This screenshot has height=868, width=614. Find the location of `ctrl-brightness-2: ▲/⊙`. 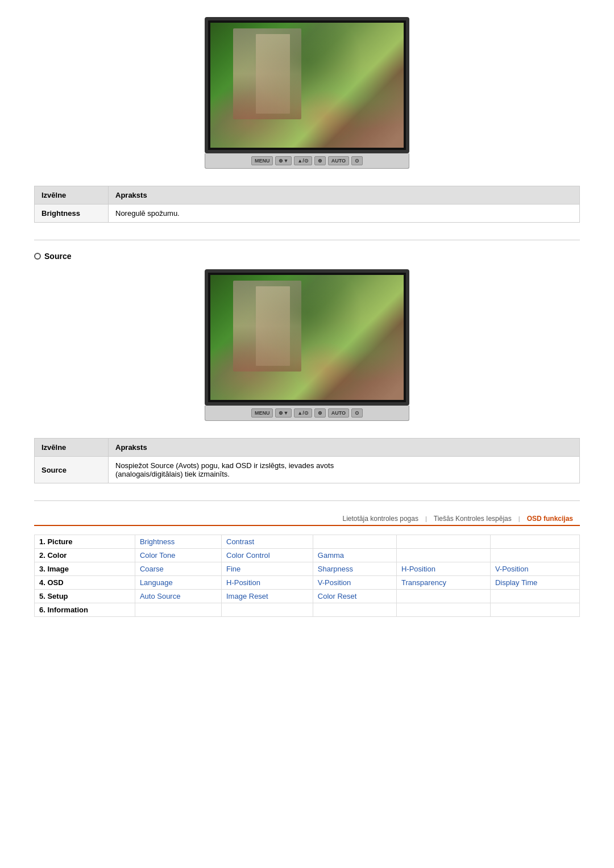

ctrl-brightness-2: ▲/⊙ is located at coordinates (302, 413).